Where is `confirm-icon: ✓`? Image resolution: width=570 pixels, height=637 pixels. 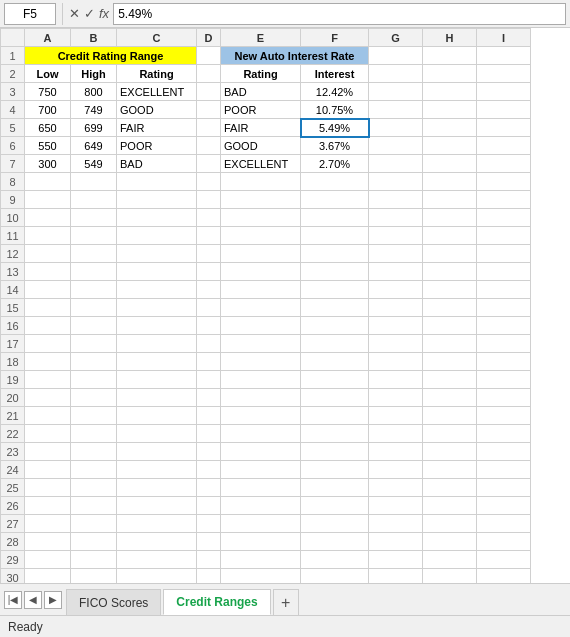
confirm-icon: ✓ is located at coordinates (90, 14).